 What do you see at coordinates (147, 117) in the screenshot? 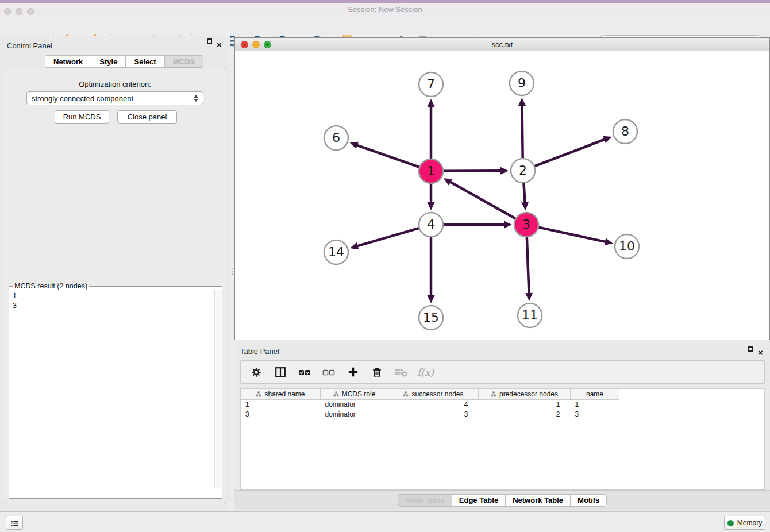
I see `close-panel-button: Close panel` at bounding box center [147, 117].